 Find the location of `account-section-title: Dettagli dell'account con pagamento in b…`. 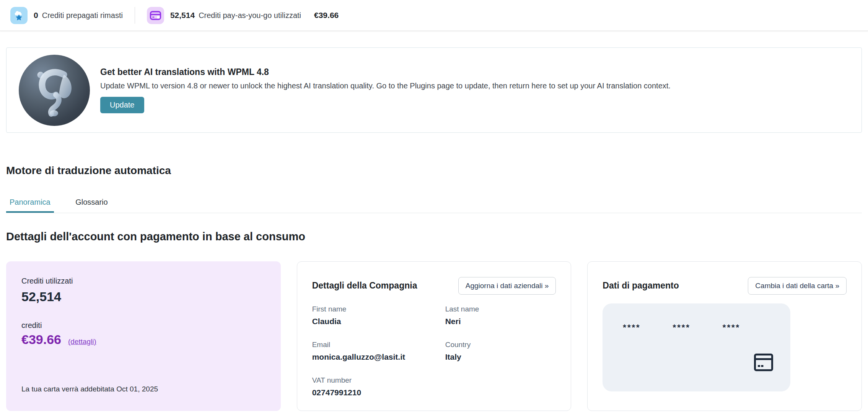

account-section-title: Dettagli dell'account con pagamento in b… is located at coordinates (437, 236).